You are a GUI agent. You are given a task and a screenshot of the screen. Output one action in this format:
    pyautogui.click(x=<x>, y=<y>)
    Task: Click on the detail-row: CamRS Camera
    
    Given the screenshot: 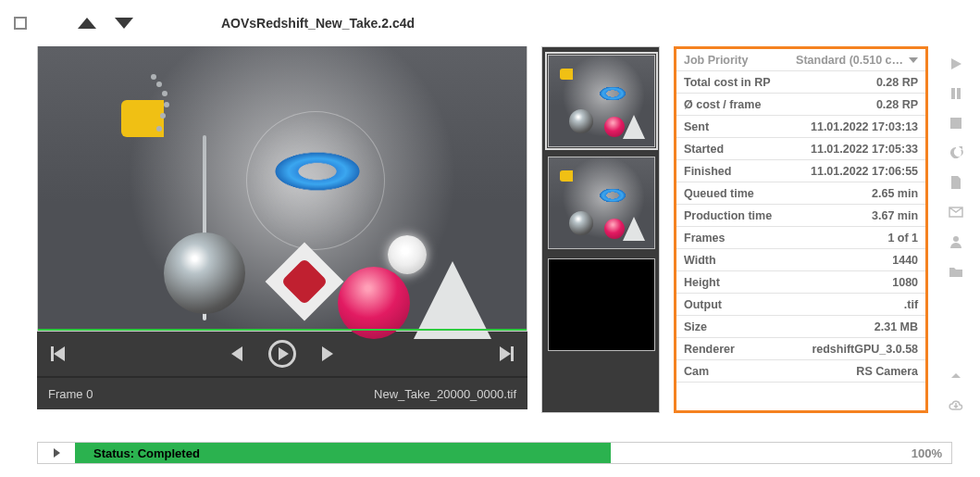 What is the action you would take?
    pyautogui.click(x=801, y=371)
    